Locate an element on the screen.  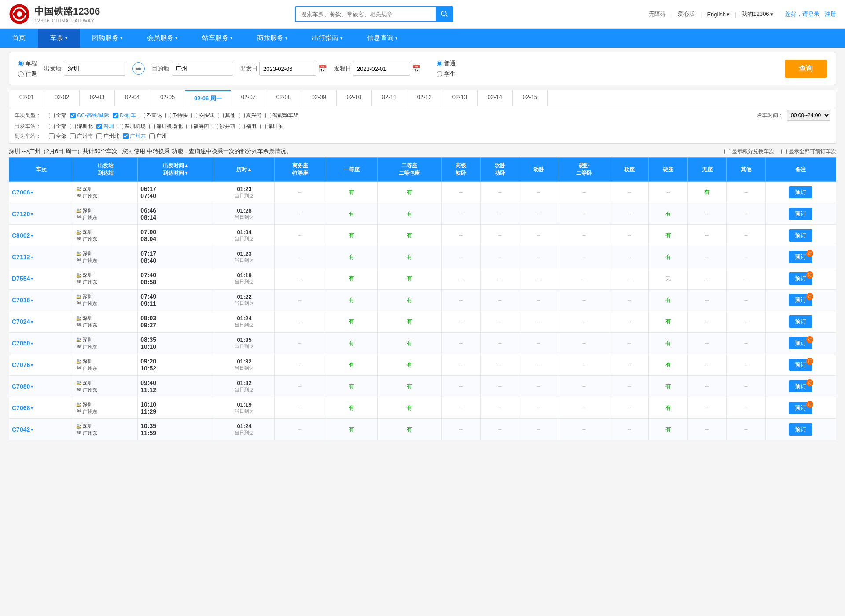
search-input is located at coordinates (365, 14).